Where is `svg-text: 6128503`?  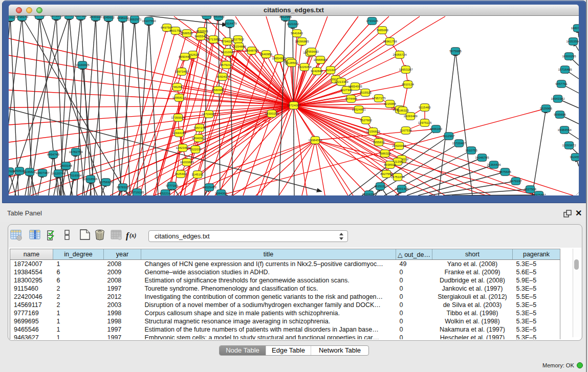
svg-text: 6128503 is located at coordinates (292, 62).